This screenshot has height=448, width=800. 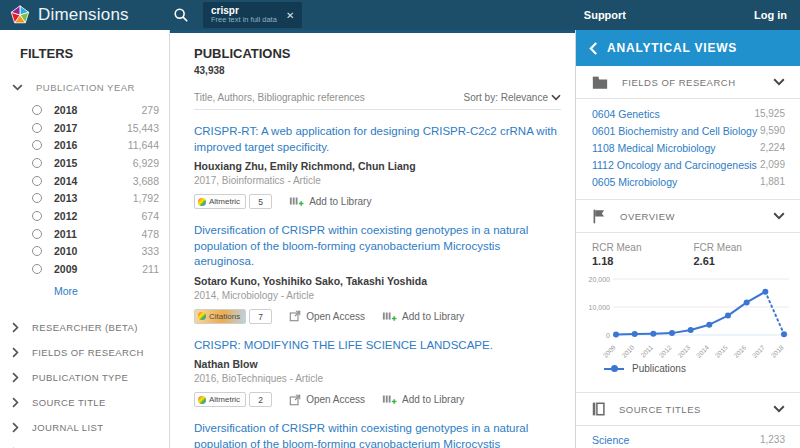 I want to click on metric-badge-label: Altmetric, so click(x=224, y=202).